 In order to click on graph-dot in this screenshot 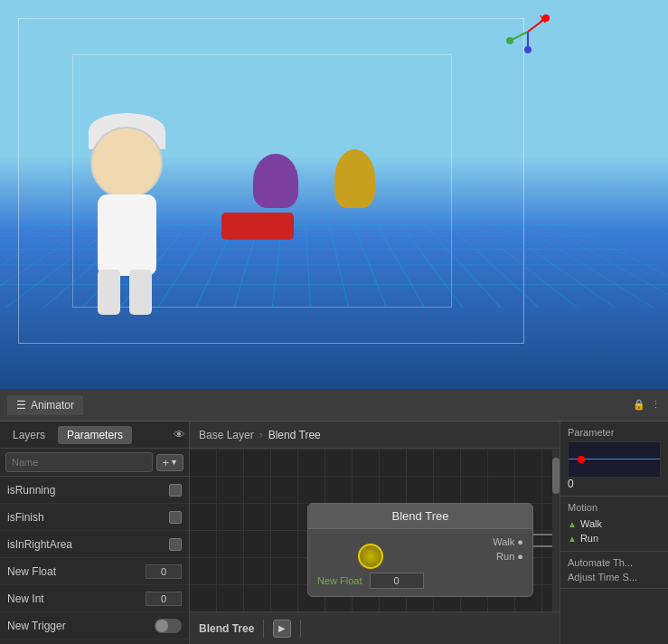, I will do `click(581, 459)`.